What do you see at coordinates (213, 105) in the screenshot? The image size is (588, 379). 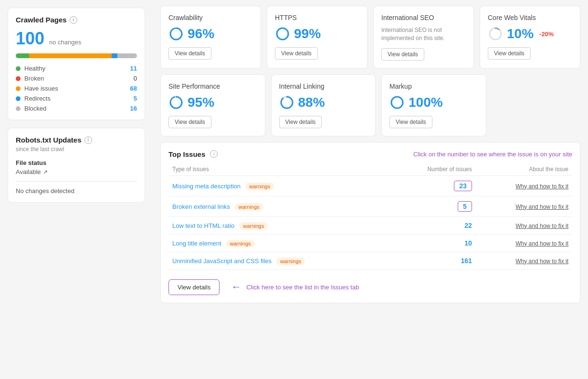 I see `metric-site-performance: Site Performance 95% View details` at bounding box center [213, 105].